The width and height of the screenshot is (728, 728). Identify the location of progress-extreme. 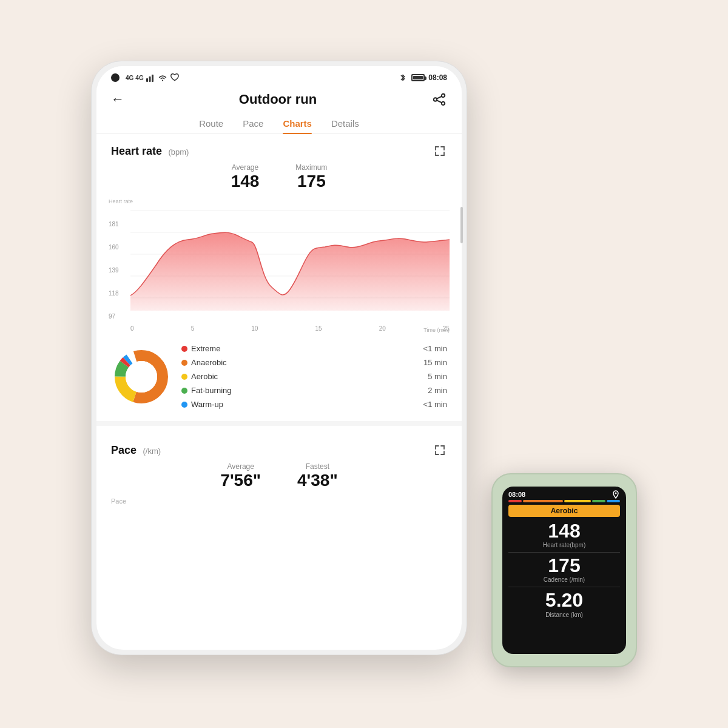
(515, 501).